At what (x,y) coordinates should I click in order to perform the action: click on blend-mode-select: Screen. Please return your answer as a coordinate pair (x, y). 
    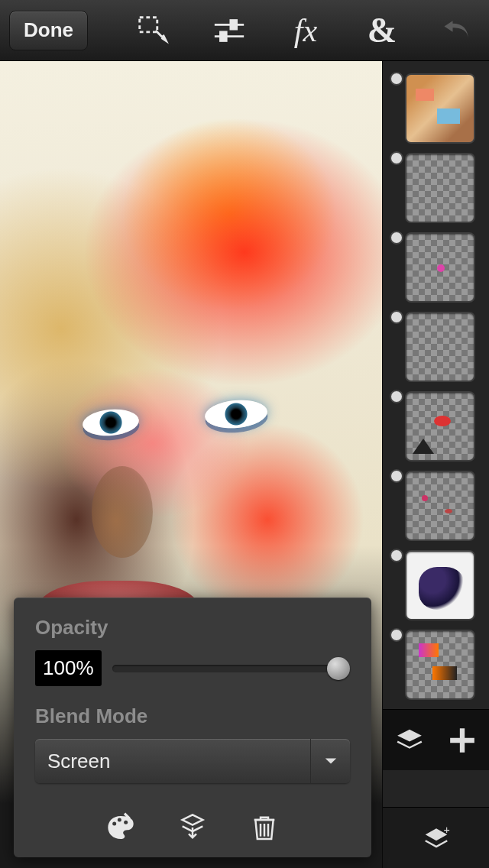
    Looking at the image, I should click on (193, 761).